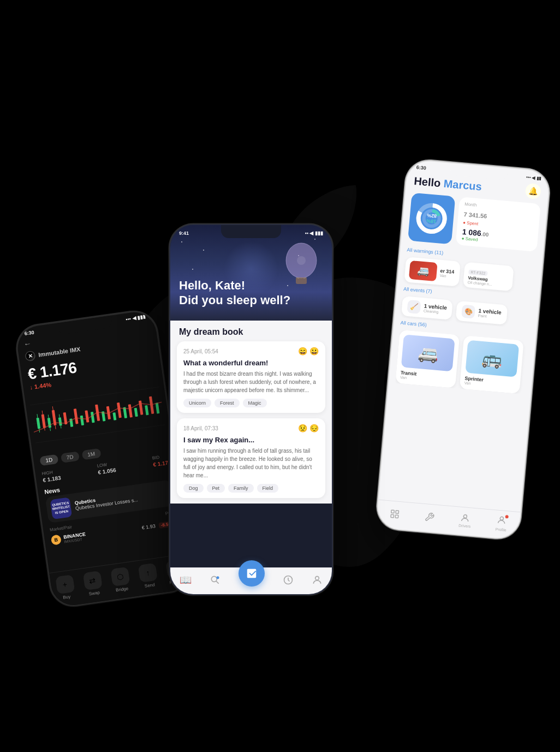 This screenshot has width=560, height=752. Describe the element at coordinates (93, 584) in the screenshot. I see `swap-action: ⇄ Swap` at that location.